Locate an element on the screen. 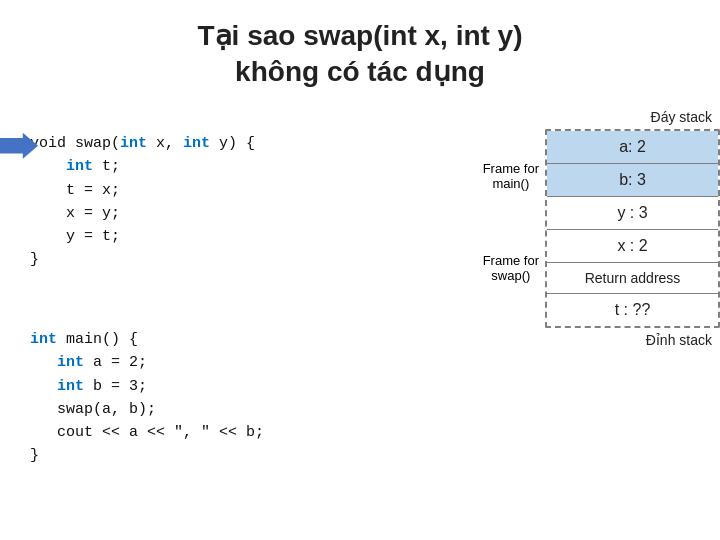 This screenshot has height=540, width=720. keyword-int-b: int is located at coordinates (70, 386).